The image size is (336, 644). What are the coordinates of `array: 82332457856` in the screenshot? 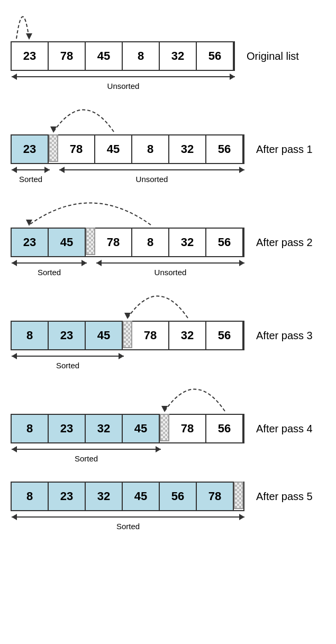 It's located at (128, 429).